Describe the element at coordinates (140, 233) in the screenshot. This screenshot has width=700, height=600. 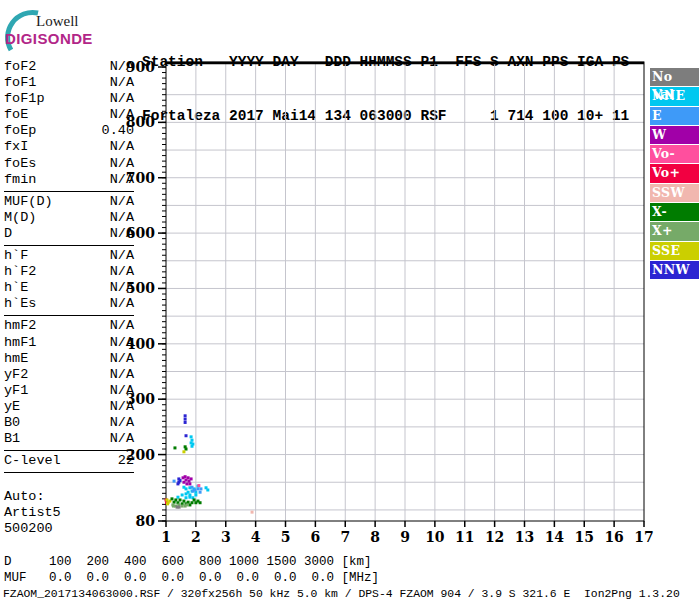
I see `y-axis-tick-label: 600` at that location.